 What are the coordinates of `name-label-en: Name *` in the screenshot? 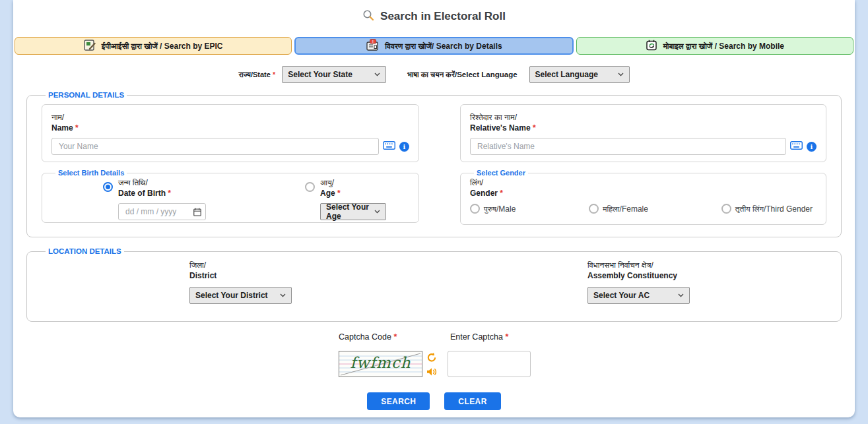 It's located at (230, 128).